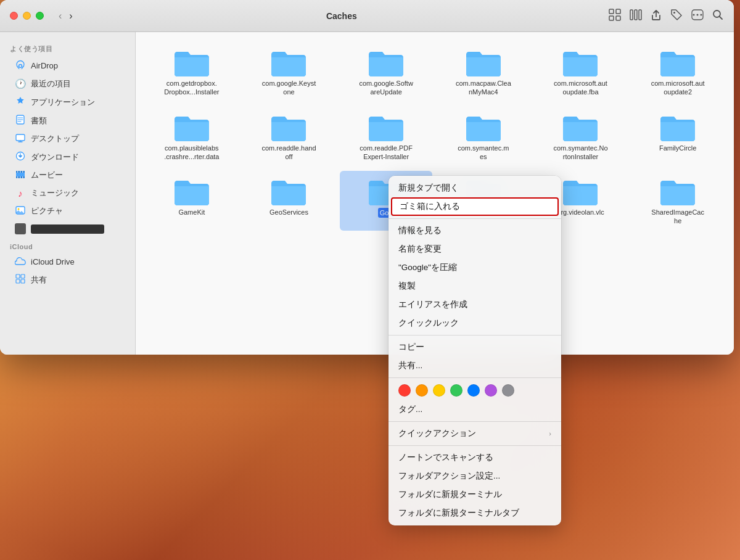  Describe the element at coordinates (475, 231) in the screenshot. I see `context-menu-item-info: 情報を見る` at that location.